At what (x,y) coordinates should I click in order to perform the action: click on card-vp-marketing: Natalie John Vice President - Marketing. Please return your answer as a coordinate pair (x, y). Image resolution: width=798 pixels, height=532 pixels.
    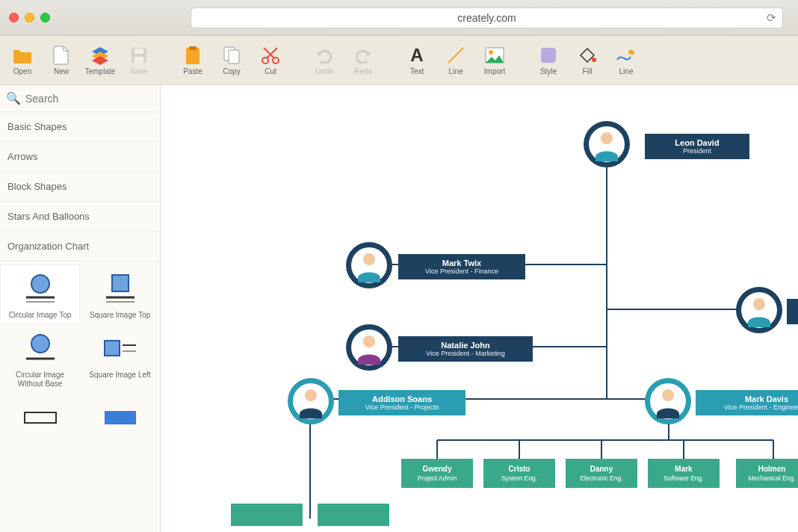
    Looking at the image, I should click on (466, 349).